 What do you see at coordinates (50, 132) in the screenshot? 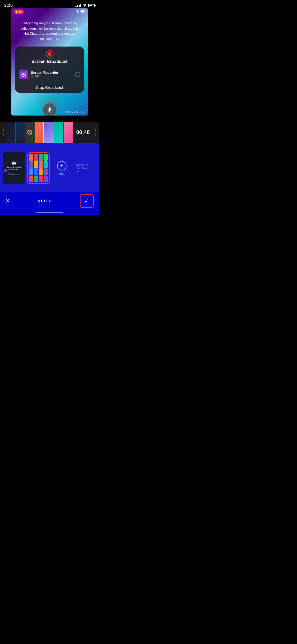
I see `timeline-area: 00:48` at bounding box center [50, 132].